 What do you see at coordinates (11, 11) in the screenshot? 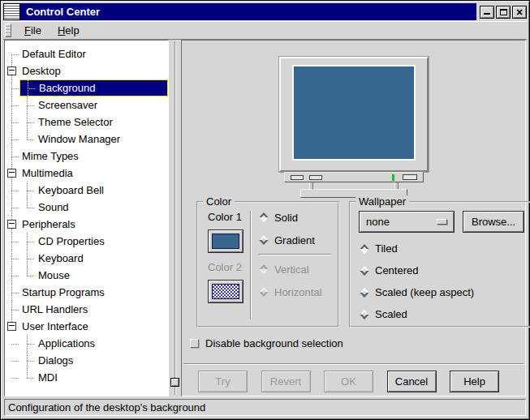
I see `window-menu-icon` at bounding box center [11, 11].